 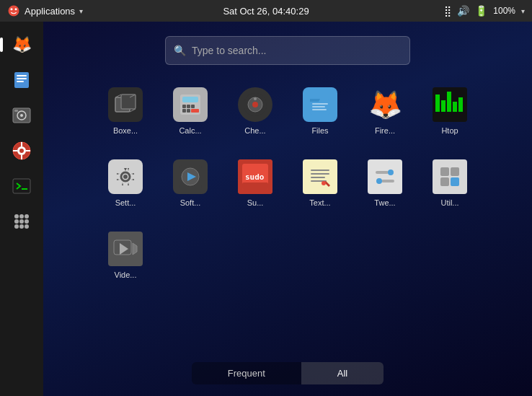 What do you see at coordinates (247, 374) in the screenshot?
I see `tab-frequent: Frequent` at bounding box center [247, 374].